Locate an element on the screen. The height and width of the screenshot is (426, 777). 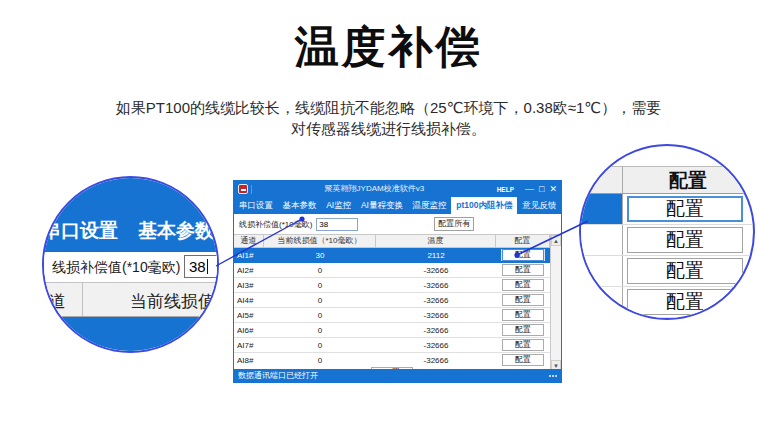
table-cell: AI2# is located at coordinates (249, 270).